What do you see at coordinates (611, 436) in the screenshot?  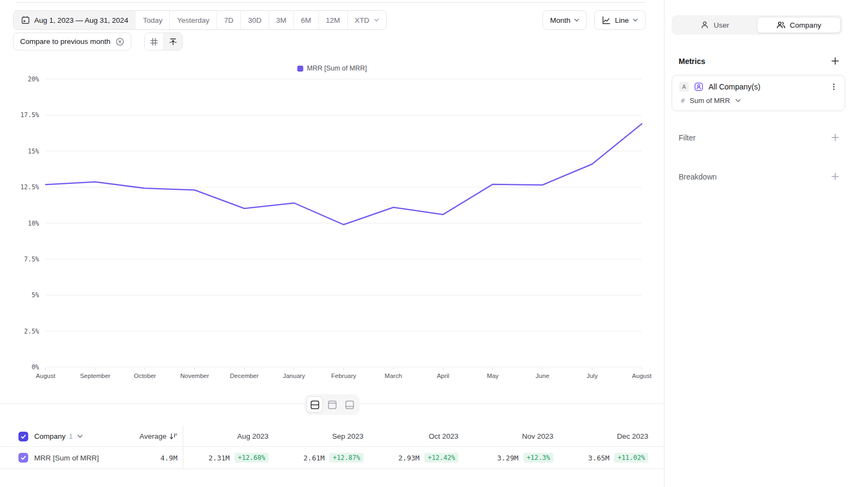 I see `month-header: Dec 2023` at bounding box center [611, 436].